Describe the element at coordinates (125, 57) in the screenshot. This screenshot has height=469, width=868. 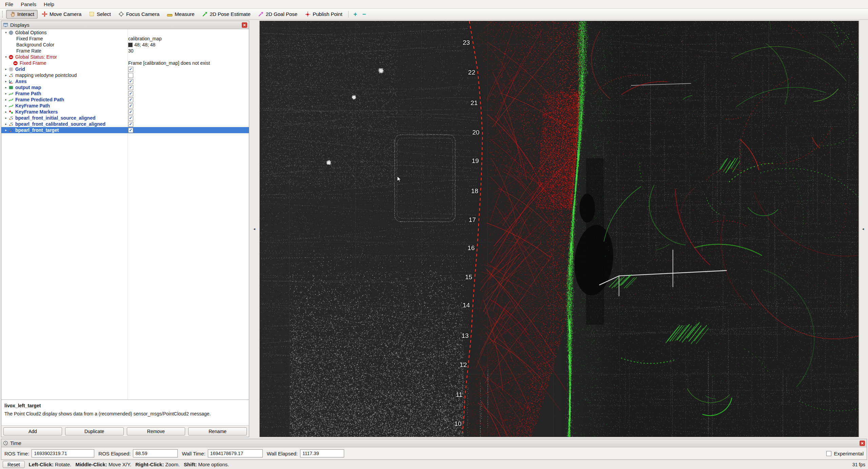
I see `tree-row-global-status-error: ▾Global Status: Error` at that location.